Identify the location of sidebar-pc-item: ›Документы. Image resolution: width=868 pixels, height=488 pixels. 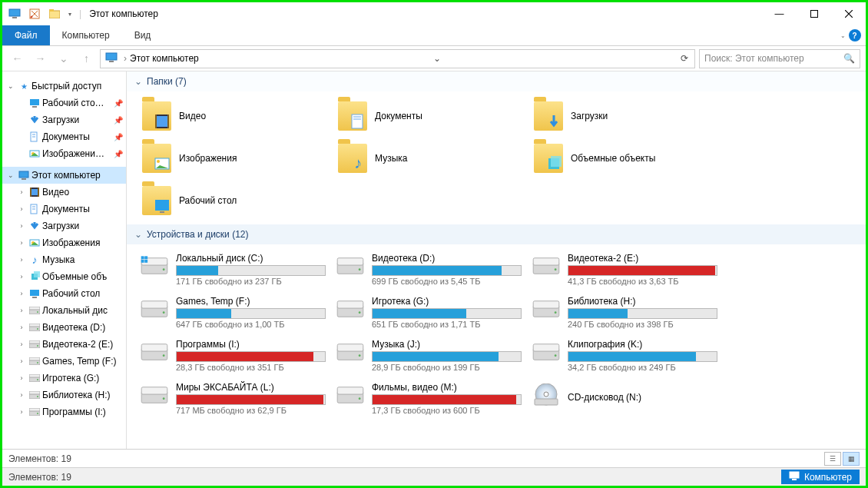
(65, 209).